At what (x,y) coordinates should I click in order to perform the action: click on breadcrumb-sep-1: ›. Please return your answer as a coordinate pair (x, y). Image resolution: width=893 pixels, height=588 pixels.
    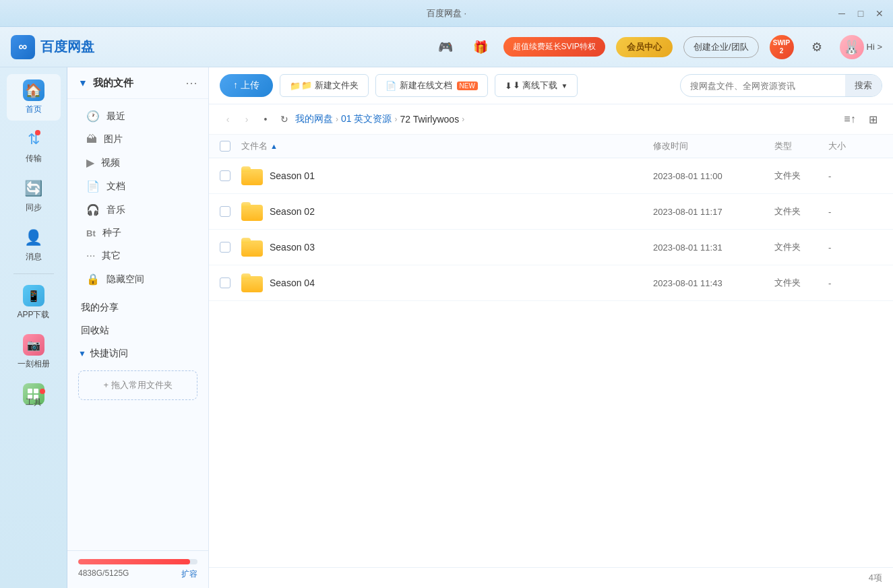
    Looking at the image, I should click on (337, 119).